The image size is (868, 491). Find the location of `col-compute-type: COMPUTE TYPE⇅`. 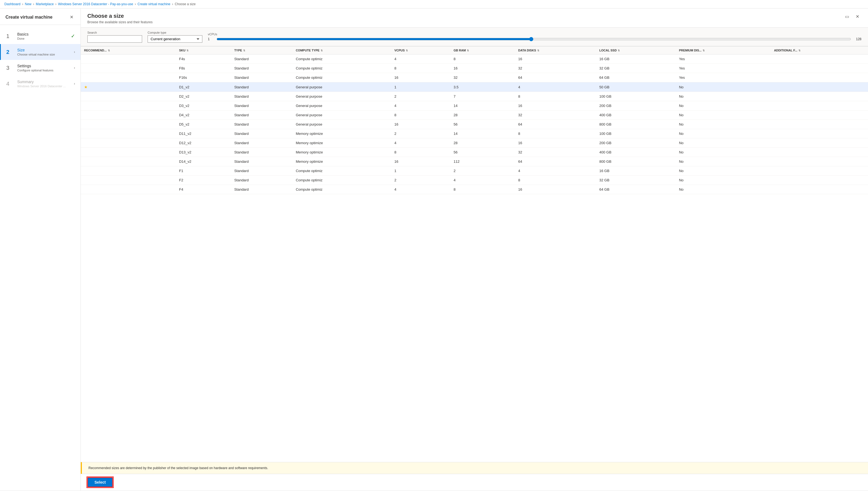

col-compute-type: COMPUTE TYPE⇅ is located at coordinates (342, 51).